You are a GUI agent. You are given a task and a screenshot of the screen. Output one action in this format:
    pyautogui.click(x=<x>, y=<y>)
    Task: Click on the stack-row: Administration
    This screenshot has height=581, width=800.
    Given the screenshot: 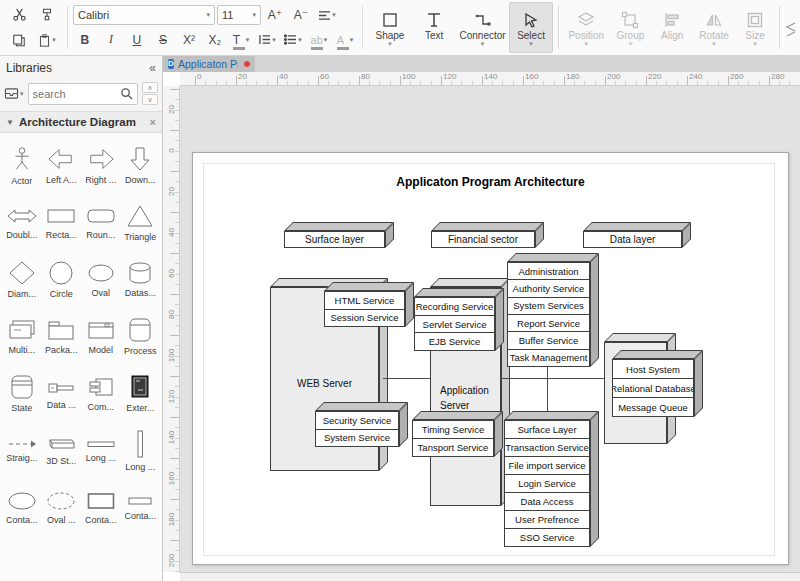 What is the action you would take?
    pyautogui.click(x=548, y=272)
    